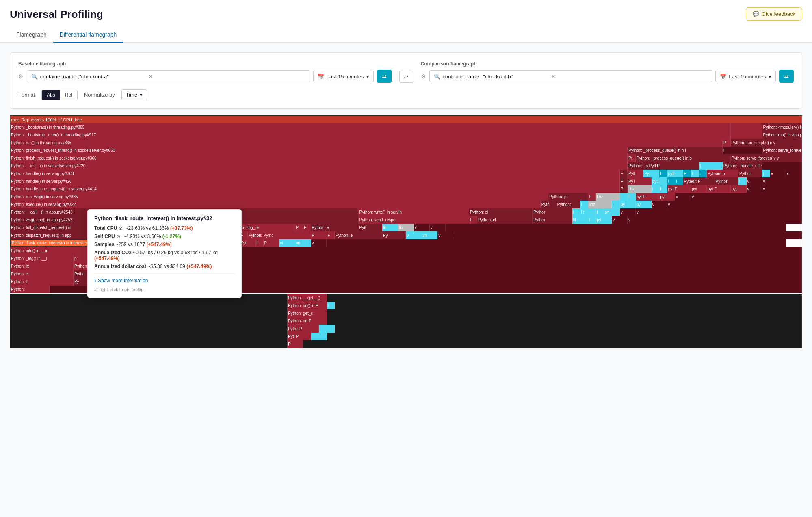  What do you see at coordinates (683, 158) in the screenshot?
I see `flame-row: Python: _process_queue() in b` at bounding box center [683, 158].